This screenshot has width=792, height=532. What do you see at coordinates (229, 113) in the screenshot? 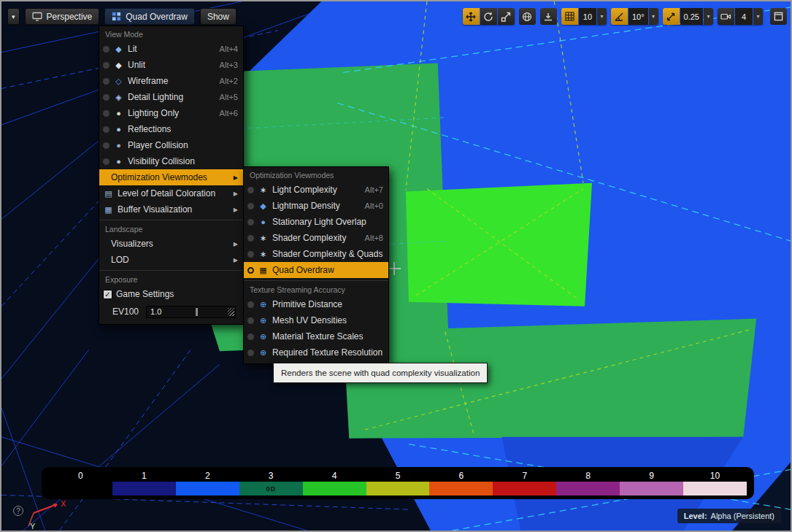
I see `menu-item-shortcut: Alt+6` at bounding box center [229, 113].